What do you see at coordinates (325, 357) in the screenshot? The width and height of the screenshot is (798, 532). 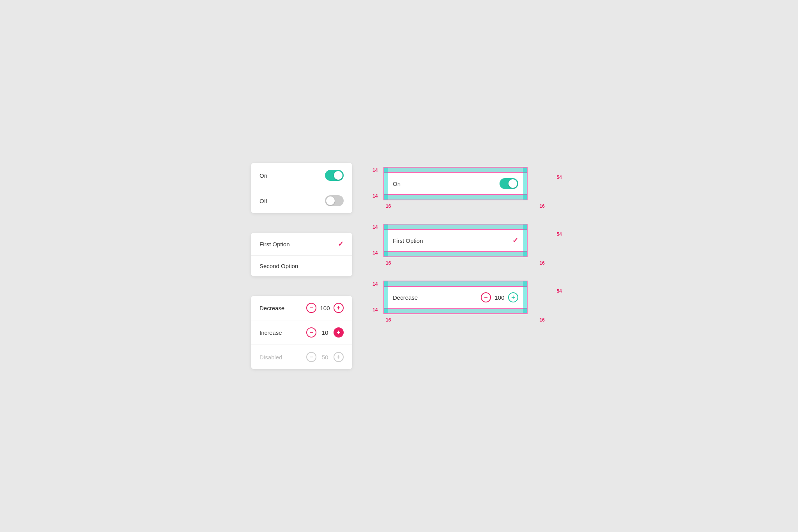 I see `disabled-stepper: − 50 +` at bounding box center [325, 357].